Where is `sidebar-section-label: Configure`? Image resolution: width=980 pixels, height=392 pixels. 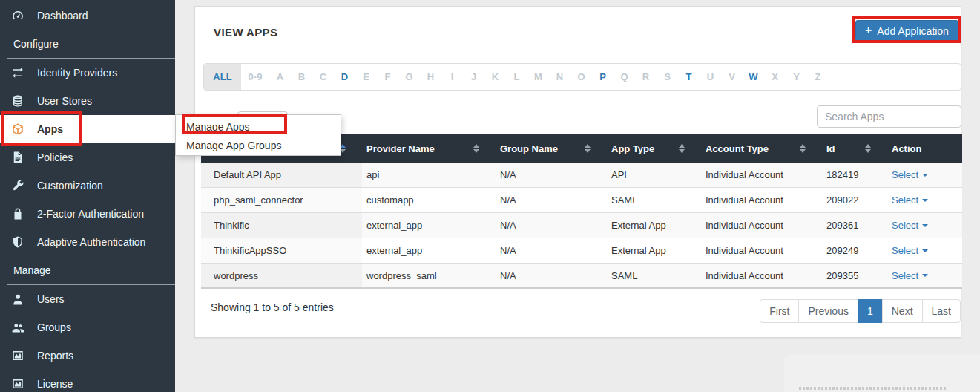
sidebar-section-label: Configure is located at coordinates (36, 44).